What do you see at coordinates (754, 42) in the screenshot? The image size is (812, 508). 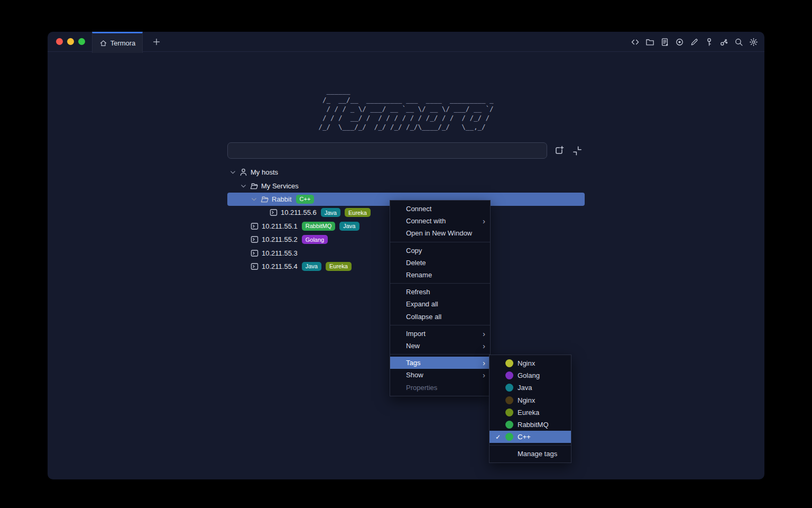 I see `settings-icon` at bounding box center [754, 42].